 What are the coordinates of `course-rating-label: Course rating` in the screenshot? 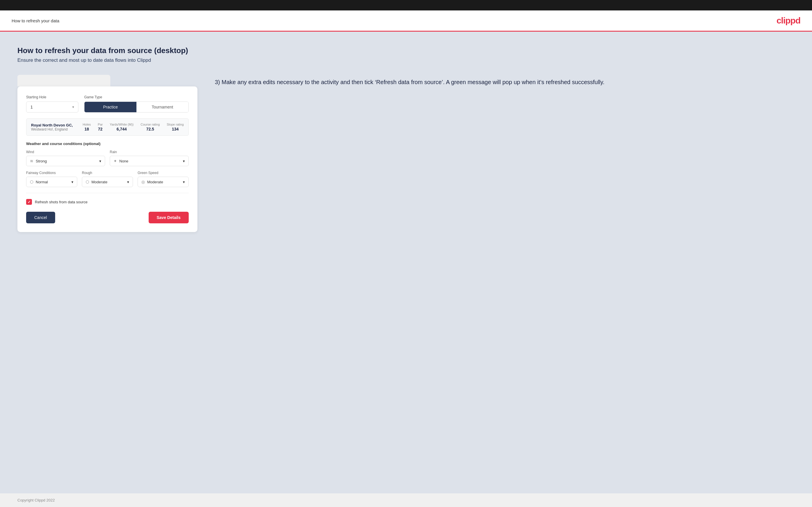 It's located at (150, 124).